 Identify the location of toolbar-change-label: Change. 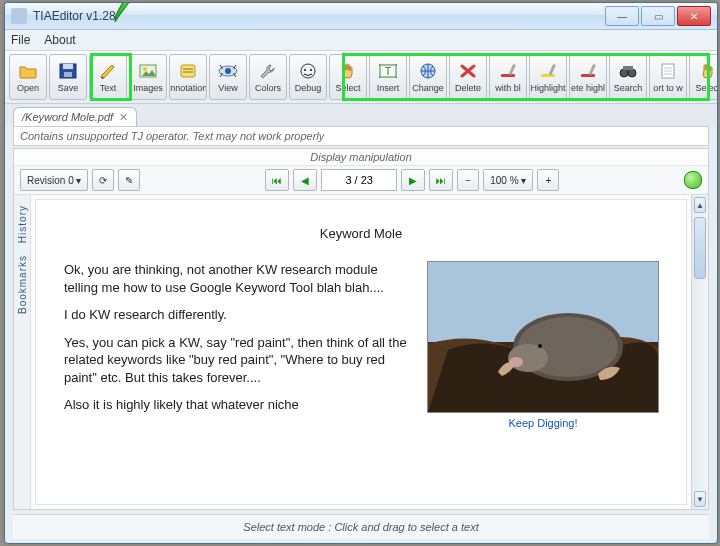
(428, 88).